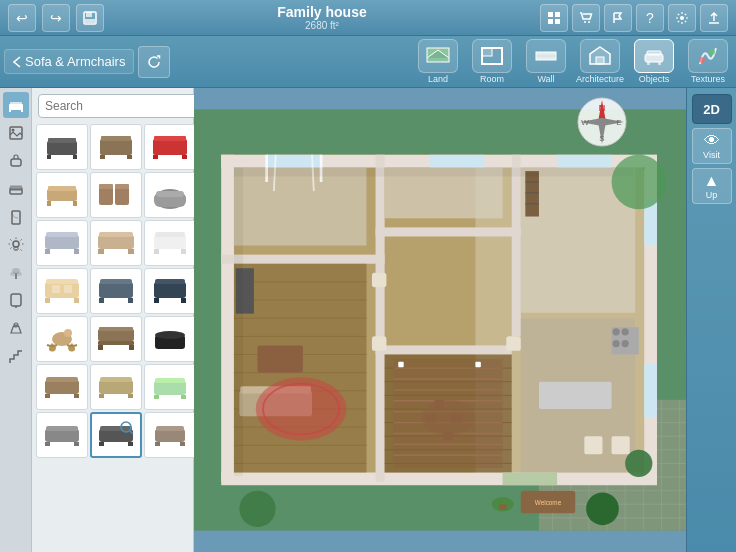  Describe the element at coordinates (586, 18) in the screenshot. I see `cart-button` at that location.